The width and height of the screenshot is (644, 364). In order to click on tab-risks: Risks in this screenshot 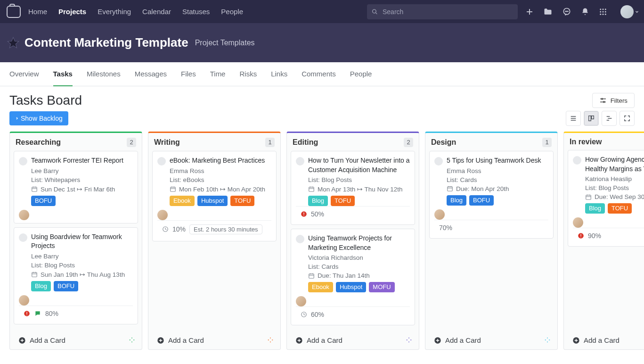, I will do `click(248, 74)`.